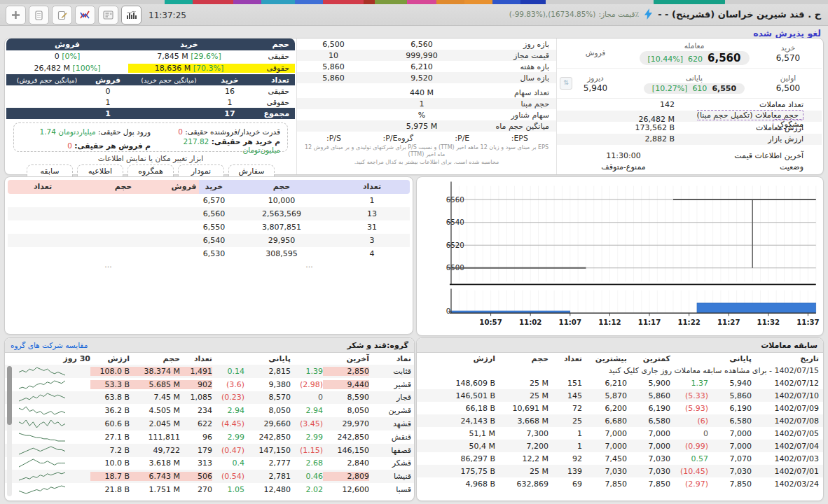 The height and width of the screenshot is (504, 828). What do you see at coordinates (209, 200) in the screenshot?
I see `order-book-row: 1 10,000 6,570` at bounding box center [209, 200].